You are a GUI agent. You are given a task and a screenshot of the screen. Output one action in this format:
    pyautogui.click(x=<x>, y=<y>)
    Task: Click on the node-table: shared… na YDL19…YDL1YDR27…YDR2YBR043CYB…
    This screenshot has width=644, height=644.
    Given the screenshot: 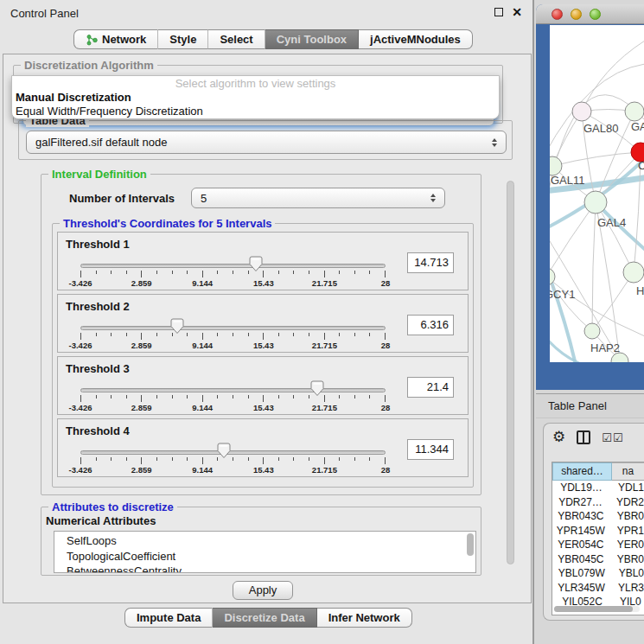 What is the action you would take?
    pyautogui.click(x=598, y=539)
    